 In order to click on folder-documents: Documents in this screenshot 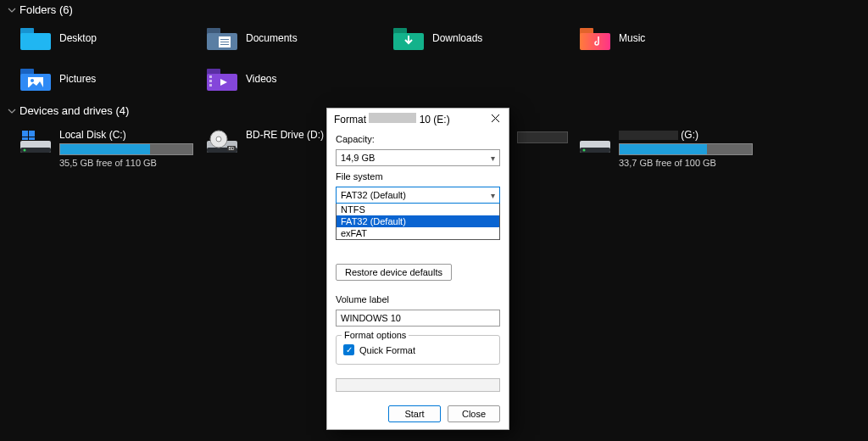, I will do `click(297, 38)`.